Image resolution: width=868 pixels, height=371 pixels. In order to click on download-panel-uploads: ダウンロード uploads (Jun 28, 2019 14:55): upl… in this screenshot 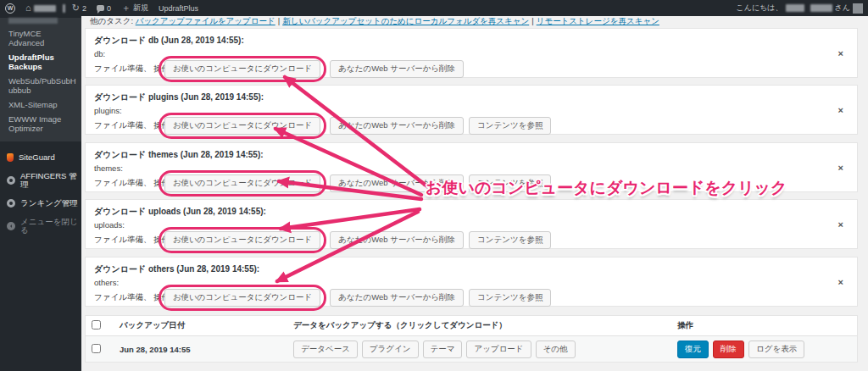, I will do `click(471, 224)`.